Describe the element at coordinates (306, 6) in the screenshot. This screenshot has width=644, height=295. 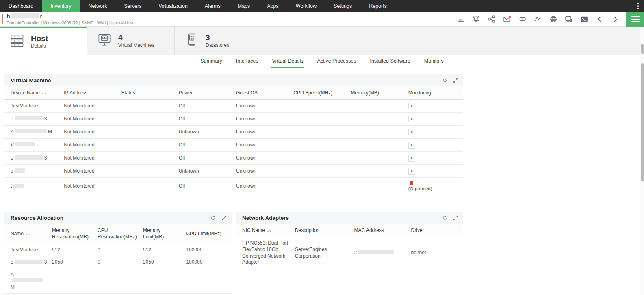
I see `nav-item-workflow: Workflow` at that location.